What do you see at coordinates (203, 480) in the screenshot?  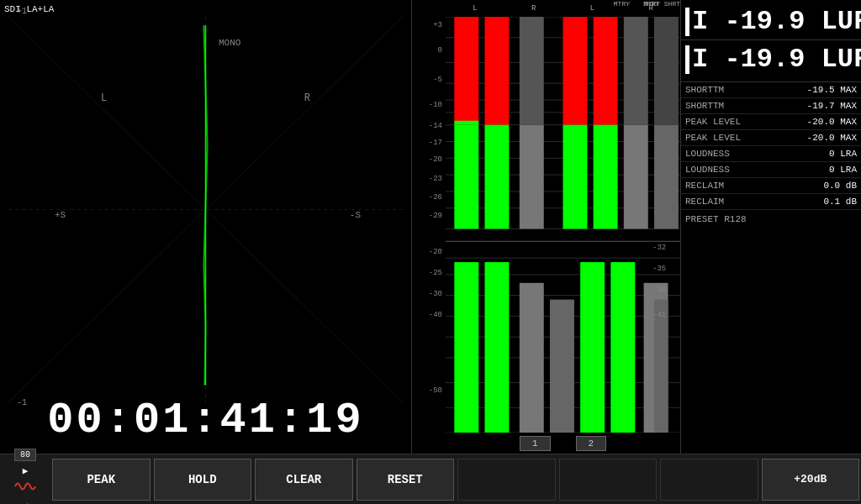 I see `hold-button: HOLD` at bounding box center [203, 480].